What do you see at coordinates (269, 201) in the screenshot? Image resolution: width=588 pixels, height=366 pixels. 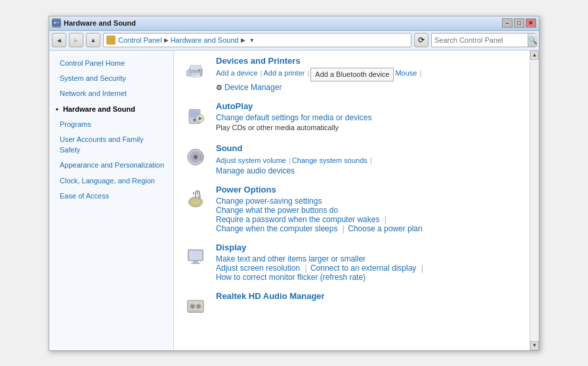 I see `change-power-saving-link: Change power-saving settings` at bounding box center [269, 201].